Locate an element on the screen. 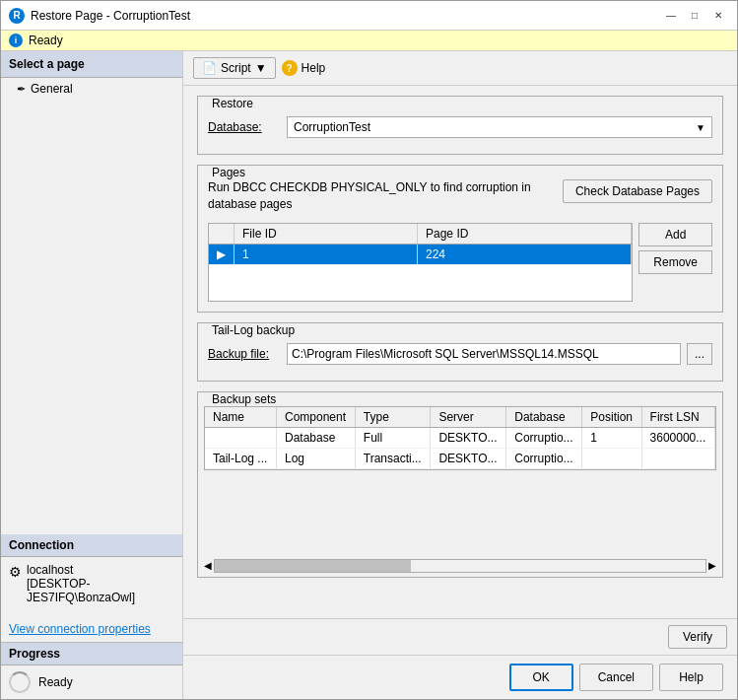 The image size is (738, 700). row-position: 1 is located at coordinates (612, 438).